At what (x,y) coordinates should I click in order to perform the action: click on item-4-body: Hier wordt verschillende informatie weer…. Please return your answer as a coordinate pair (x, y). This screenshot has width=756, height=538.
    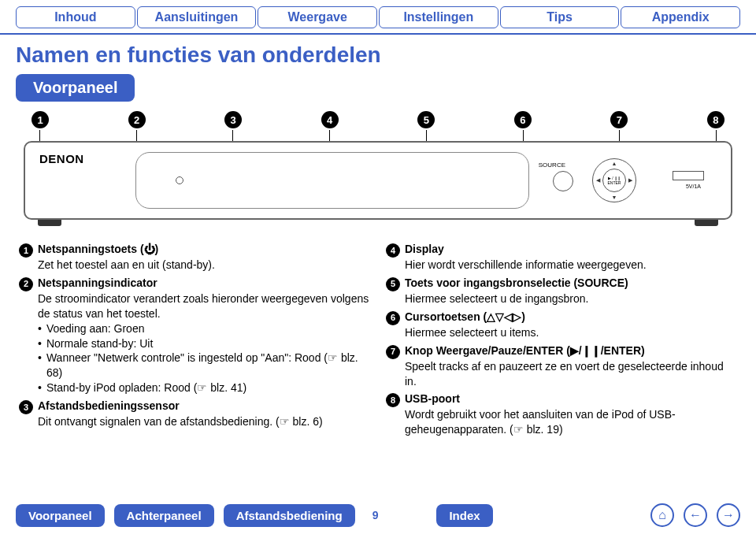
    Looking at the image, I should click on (571, 265).